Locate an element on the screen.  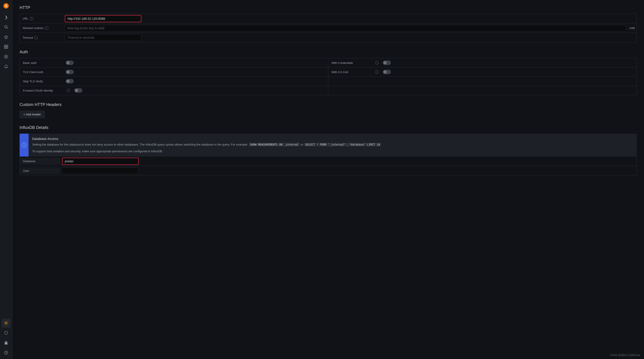
http-form-table: URL i Allowed cookies i Add is located at coordinates (328, 28).